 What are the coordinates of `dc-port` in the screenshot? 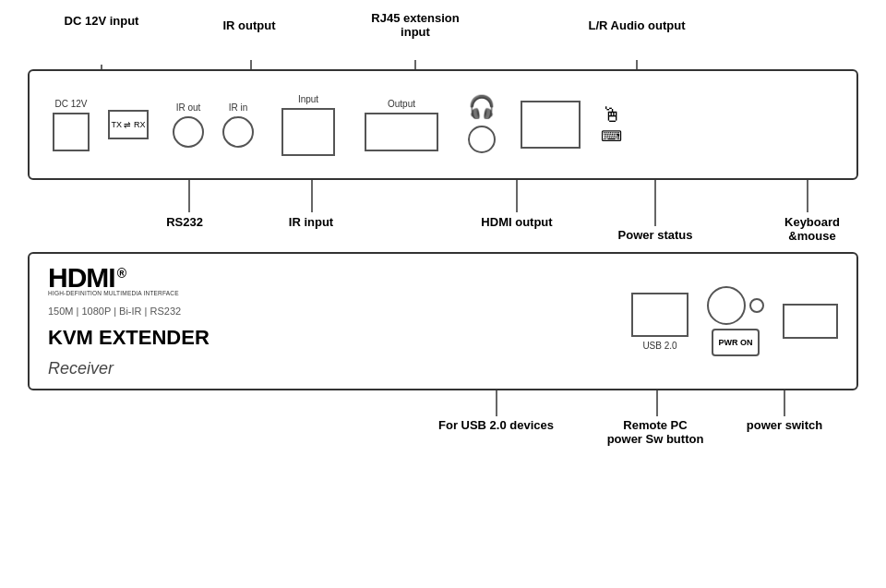 It's located at (71, 132).